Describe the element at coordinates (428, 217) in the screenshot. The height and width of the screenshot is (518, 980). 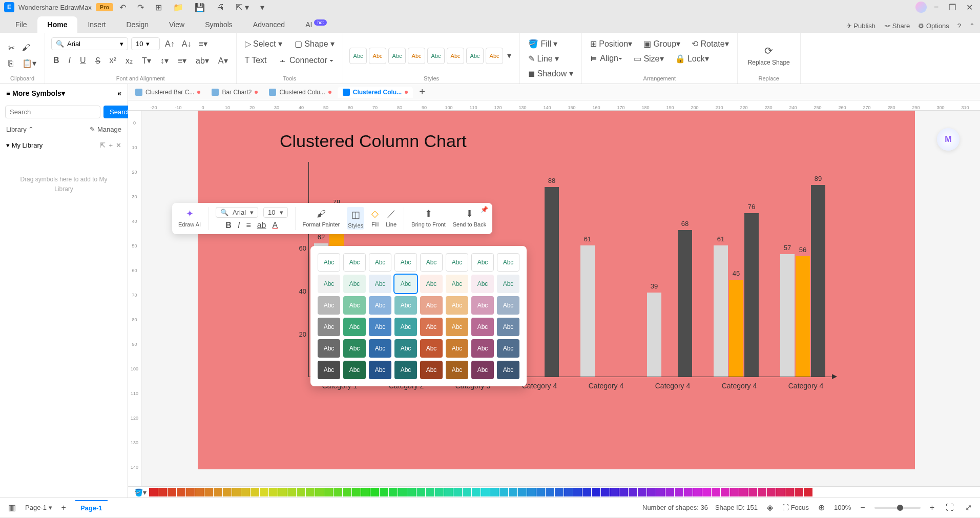
I see `float-bring-front: ⬆Bring to Front` at that location.